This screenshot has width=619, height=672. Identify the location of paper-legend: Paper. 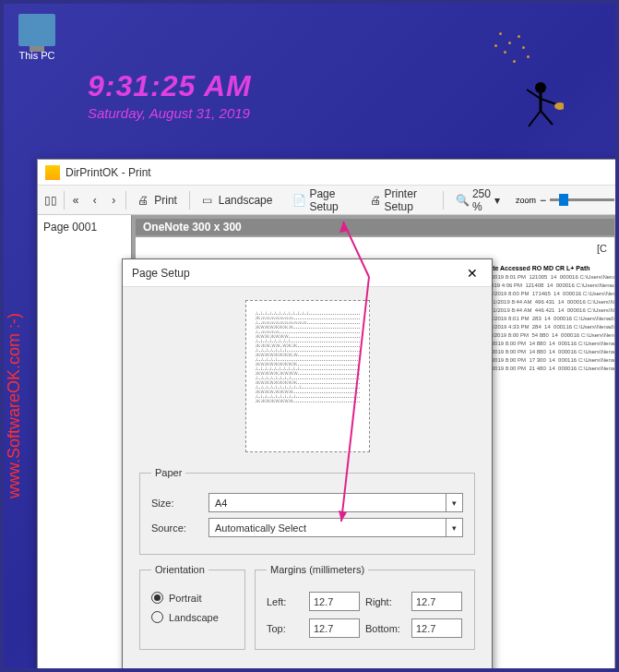
(168, 473).